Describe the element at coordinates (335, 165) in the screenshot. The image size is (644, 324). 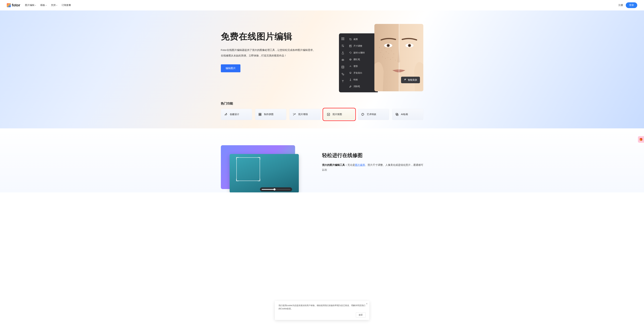
I see `desc-bold: 强大的图片编辑工具：` at that location.